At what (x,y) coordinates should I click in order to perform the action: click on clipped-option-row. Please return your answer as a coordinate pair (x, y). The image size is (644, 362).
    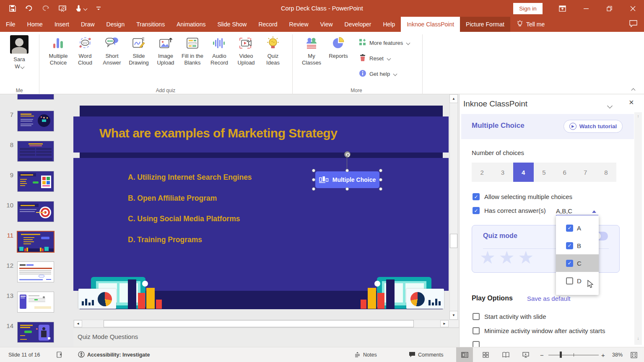
    Looking at the image, I should click on (476, 344).